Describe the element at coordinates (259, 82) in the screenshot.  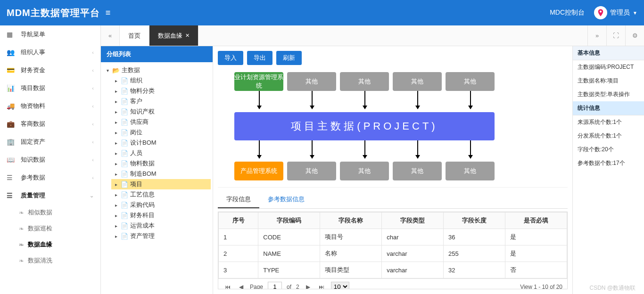
I see `source-node: 业计划资源管理系统` at that location.